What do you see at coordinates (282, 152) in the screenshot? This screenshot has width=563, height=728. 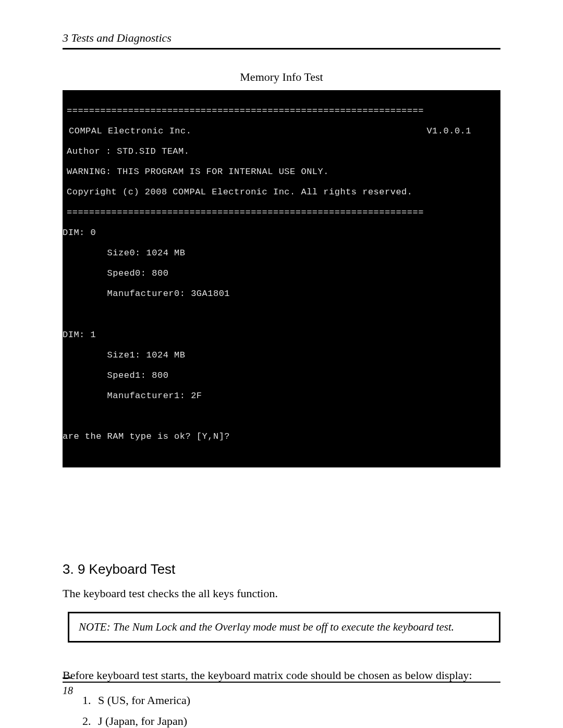 I see `terminal-author: Author : STD.SID TEAM.` at bounding box center [282, 152].